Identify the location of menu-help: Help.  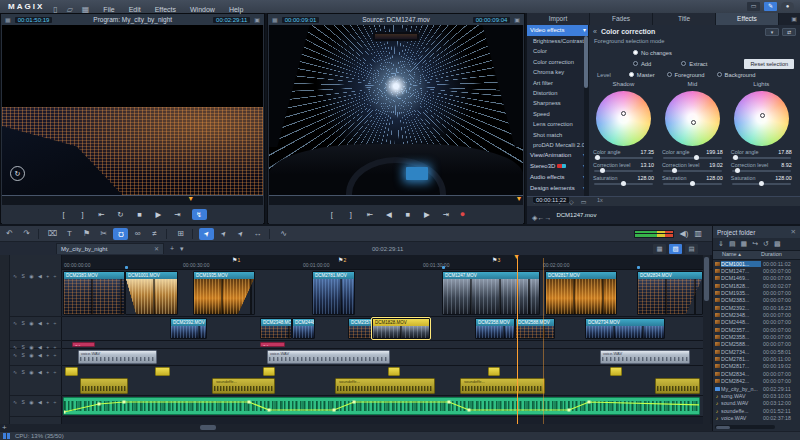
(236, 10).